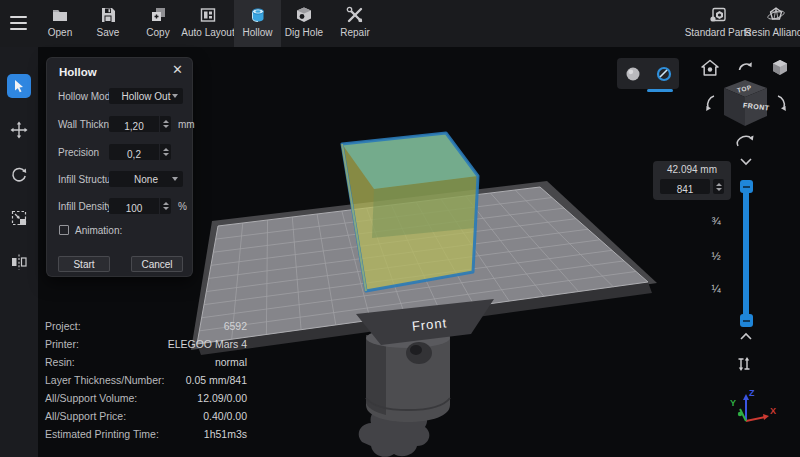  What do you see at coordinates (236, 326) in the screenshot?
I see `info-value: 6592` at bounding box center [236, 326].